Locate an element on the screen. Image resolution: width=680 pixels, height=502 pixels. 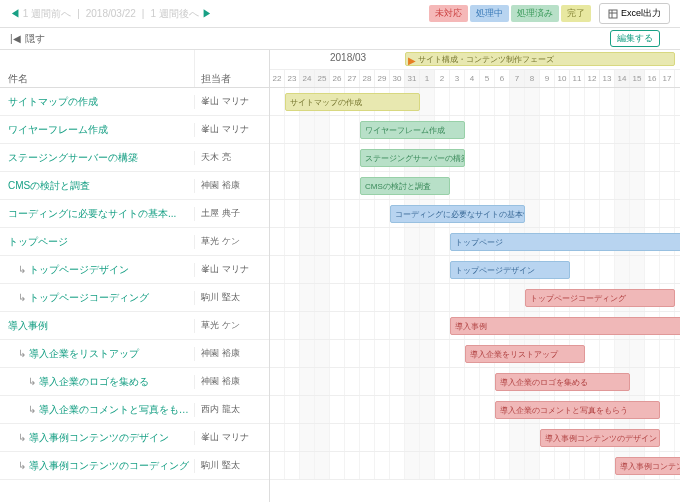
day-cell: 10 is located at coordinates (562, 78).